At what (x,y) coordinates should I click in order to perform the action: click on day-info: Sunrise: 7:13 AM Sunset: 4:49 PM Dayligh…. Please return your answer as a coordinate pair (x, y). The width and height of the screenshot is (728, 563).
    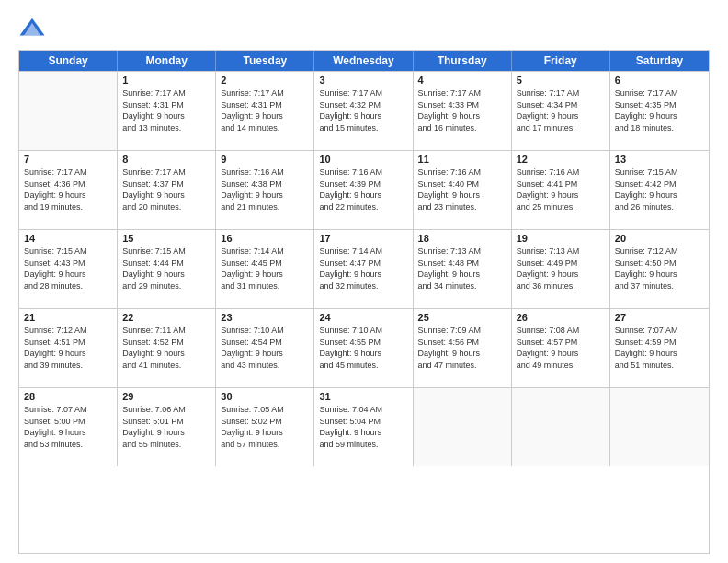
    Looking at the image, I should click on (561, 269).